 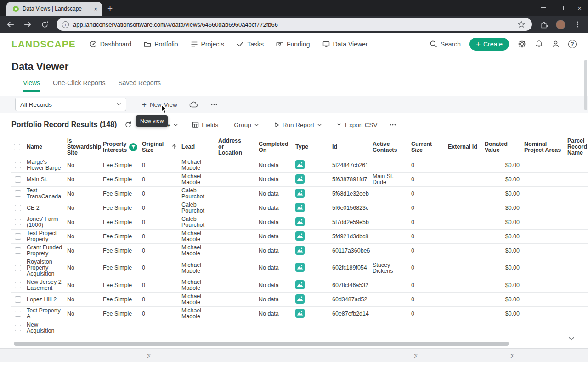 I want to click on search-button: Search, so click(x=445, y=44).